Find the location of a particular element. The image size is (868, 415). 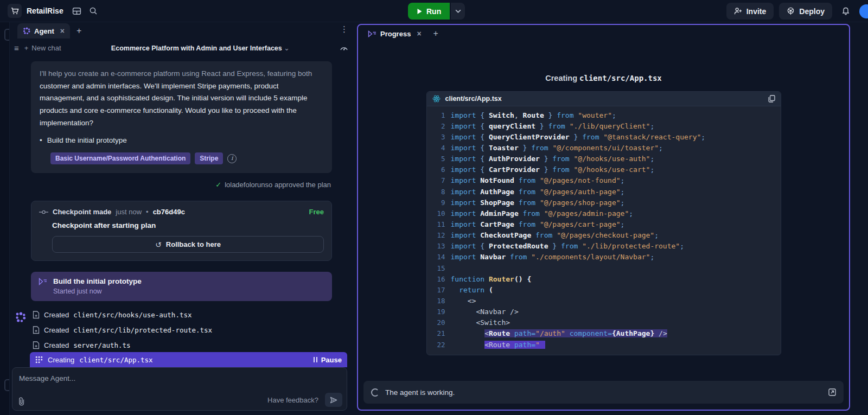

code-card-filename: client/src/App.tsx is located at coordinates (474, 99).